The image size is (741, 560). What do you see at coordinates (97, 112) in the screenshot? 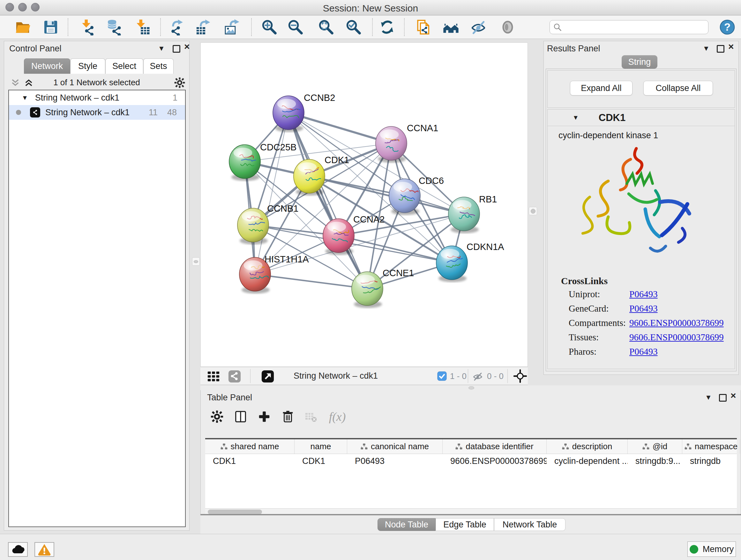
I see `network-row-selected: String Network – cdk1 11 48` at bounding box center [97, 112].